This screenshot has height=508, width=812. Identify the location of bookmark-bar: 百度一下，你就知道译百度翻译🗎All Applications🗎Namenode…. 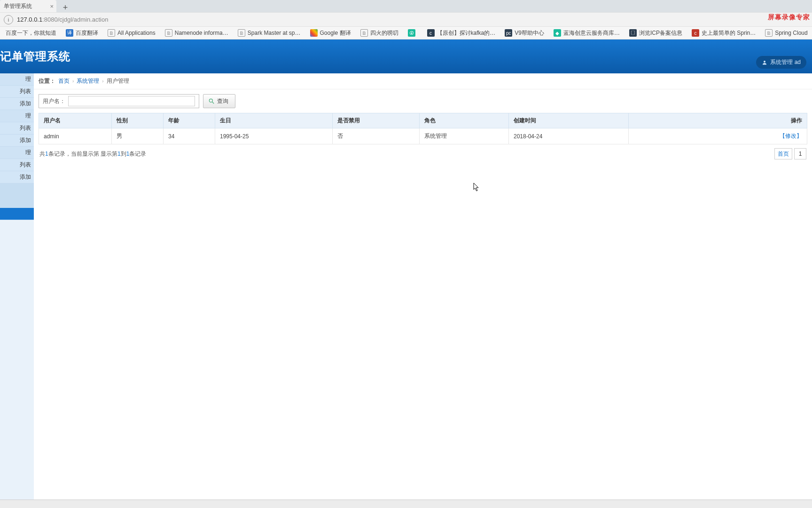
(406, 33).